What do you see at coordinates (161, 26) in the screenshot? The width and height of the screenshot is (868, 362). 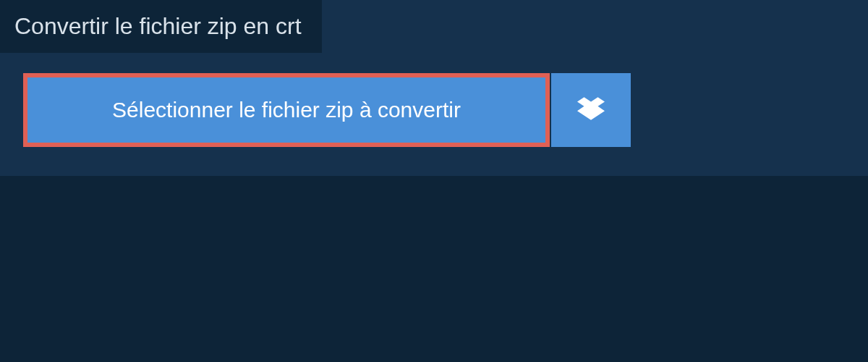 I see `page-title: Convertir le fichier zip en crt` at bounding box center [161, 26].